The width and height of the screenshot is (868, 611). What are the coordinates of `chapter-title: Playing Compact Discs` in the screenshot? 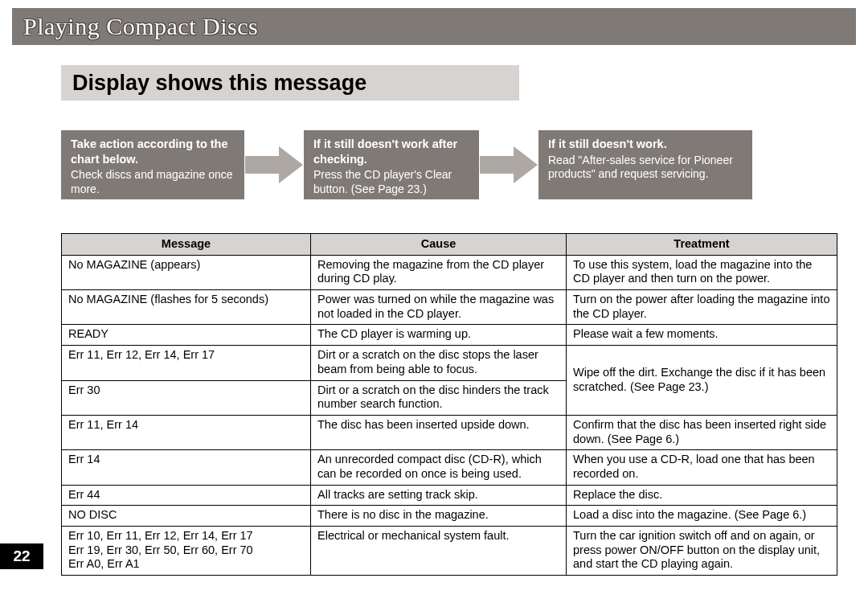 It's located at (141, 27).